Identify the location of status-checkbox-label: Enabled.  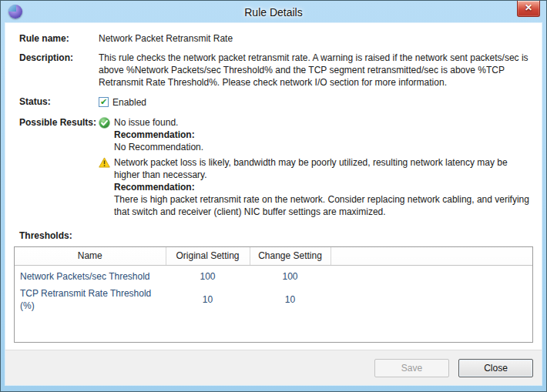
(129, 102).